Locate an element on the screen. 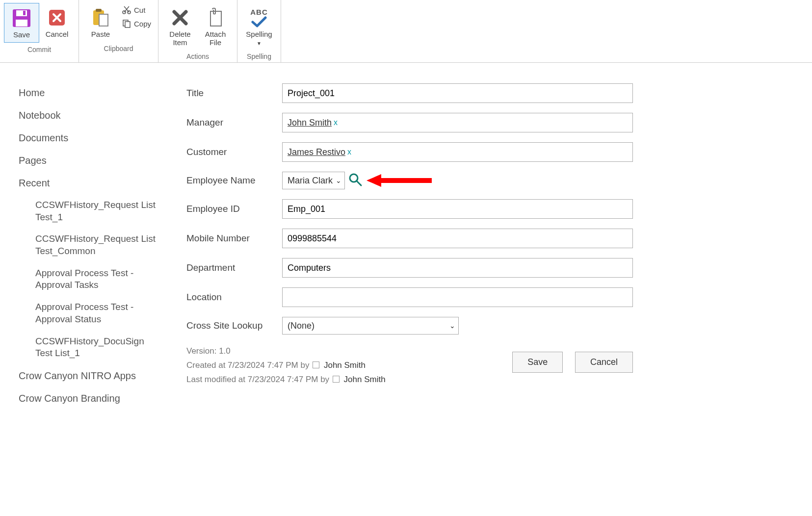 The height and width of the screenshot is (516, 812). label-employee-name: Employee Name is located at coordinates (235, 181).